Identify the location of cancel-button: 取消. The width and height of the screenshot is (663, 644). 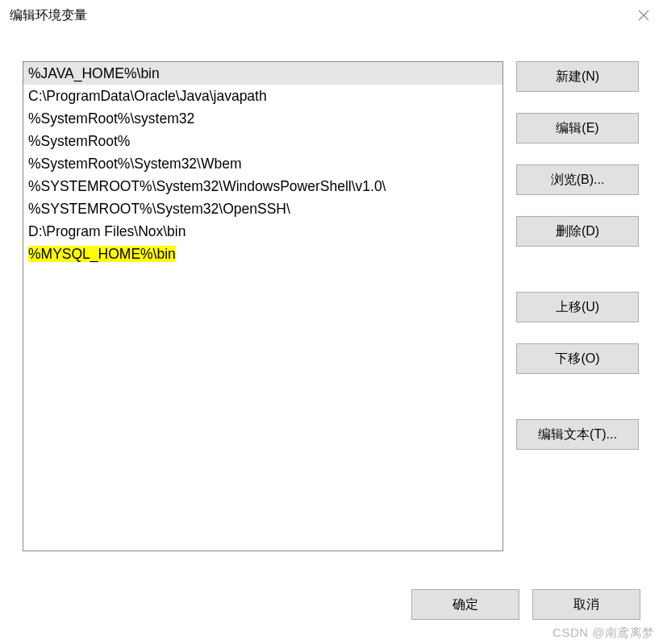
(586, 605).